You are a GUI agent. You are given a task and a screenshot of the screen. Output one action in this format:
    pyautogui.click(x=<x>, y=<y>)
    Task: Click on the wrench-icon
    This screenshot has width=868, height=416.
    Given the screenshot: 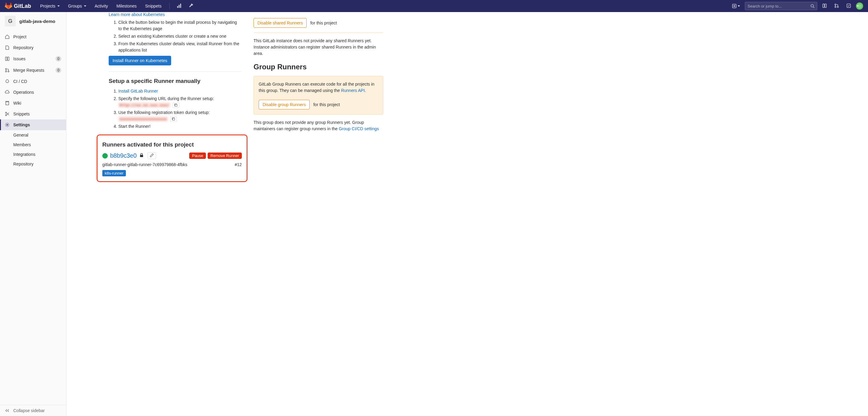 What is the action you would take?
    pyautogui.click(x=191, y=6)
    